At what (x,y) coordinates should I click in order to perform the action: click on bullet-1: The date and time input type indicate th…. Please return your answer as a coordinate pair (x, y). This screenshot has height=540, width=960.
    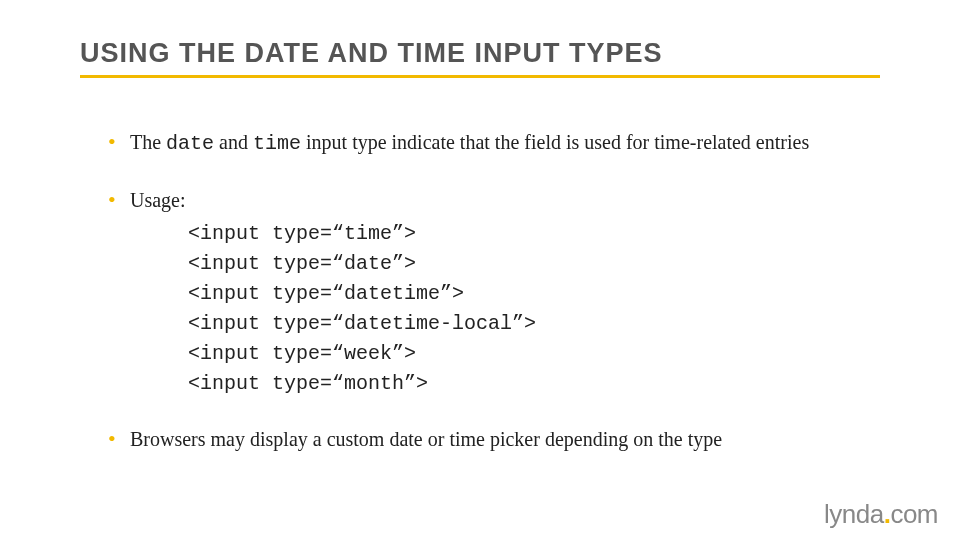
    Looking at the image, I should click on (494, 143).